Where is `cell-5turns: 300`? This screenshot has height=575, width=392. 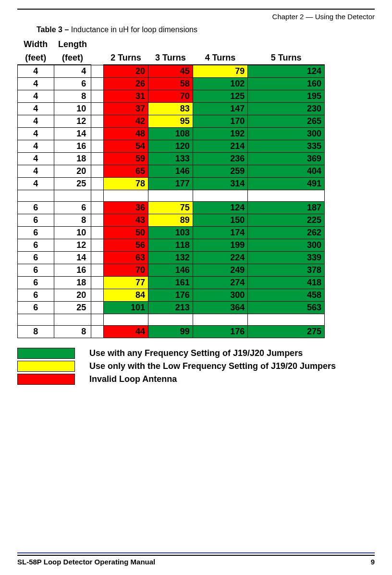 cell-5turns: 300 is located at coordinates (286, 134).